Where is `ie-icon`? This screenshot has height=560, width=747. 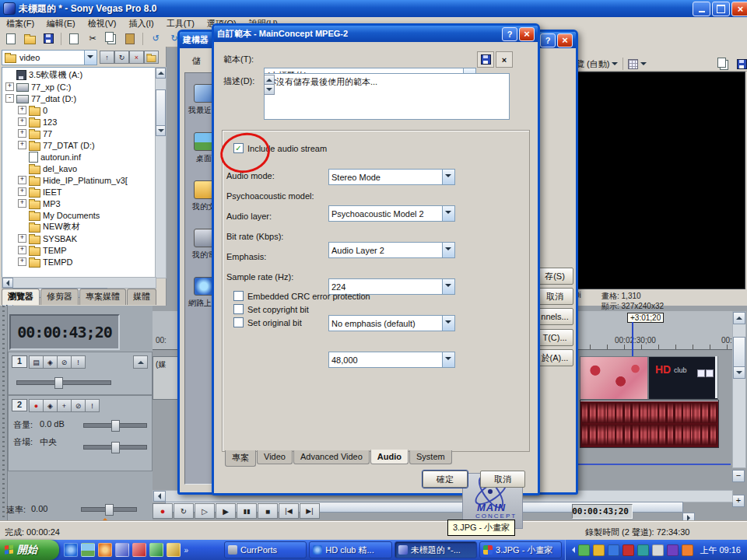 ie-icon is located at coordinates (71, 550).